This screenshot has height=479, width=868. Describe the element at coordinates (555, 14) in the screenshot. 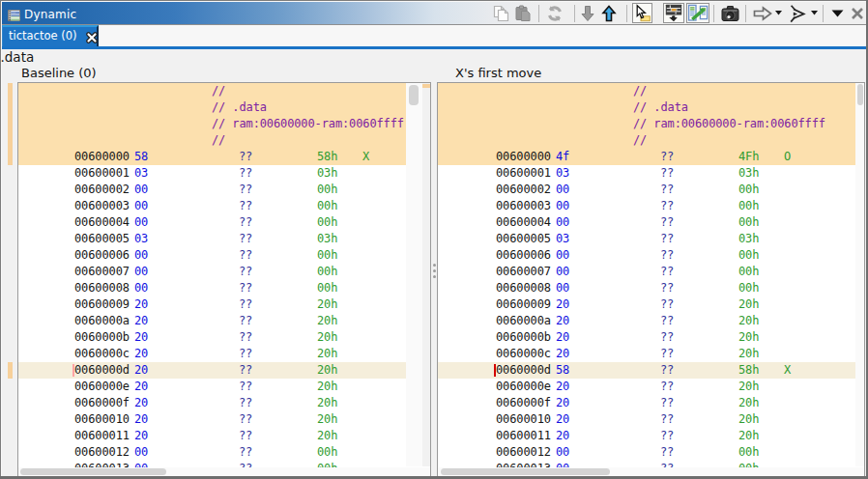

I see `refresh-icon` at that location.